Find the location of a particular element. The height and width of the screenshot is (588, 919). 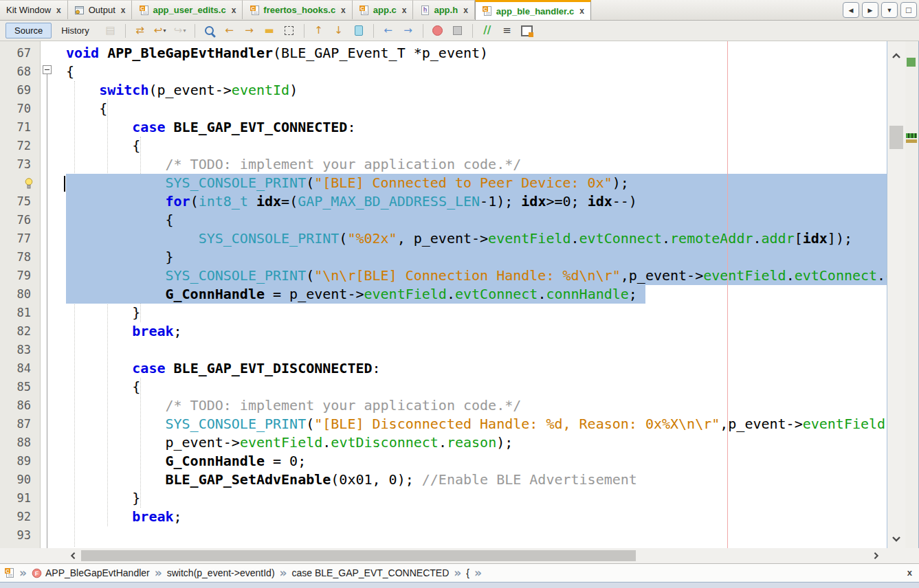

code-line-92: break; is located at coordinates (476, 517).